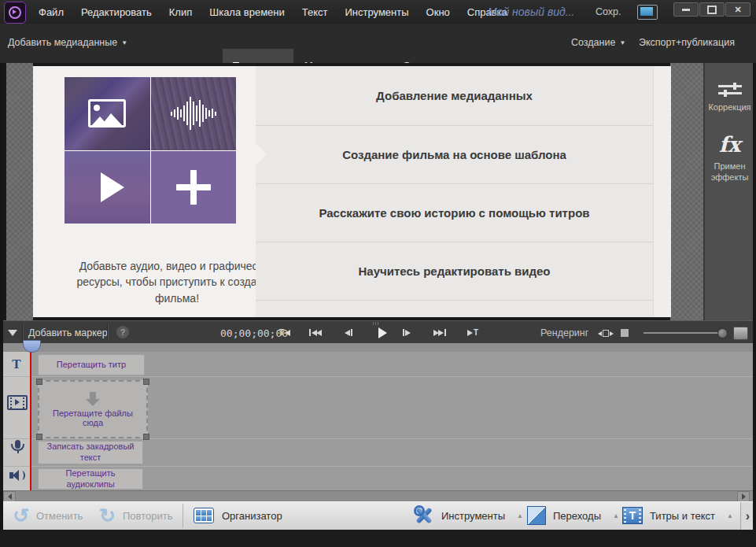 This screenshot has width=756, height=547. Describe the element at coordinates (473, 332) in the screenshot. I see `go-to-out-marker-button: T` at that location.